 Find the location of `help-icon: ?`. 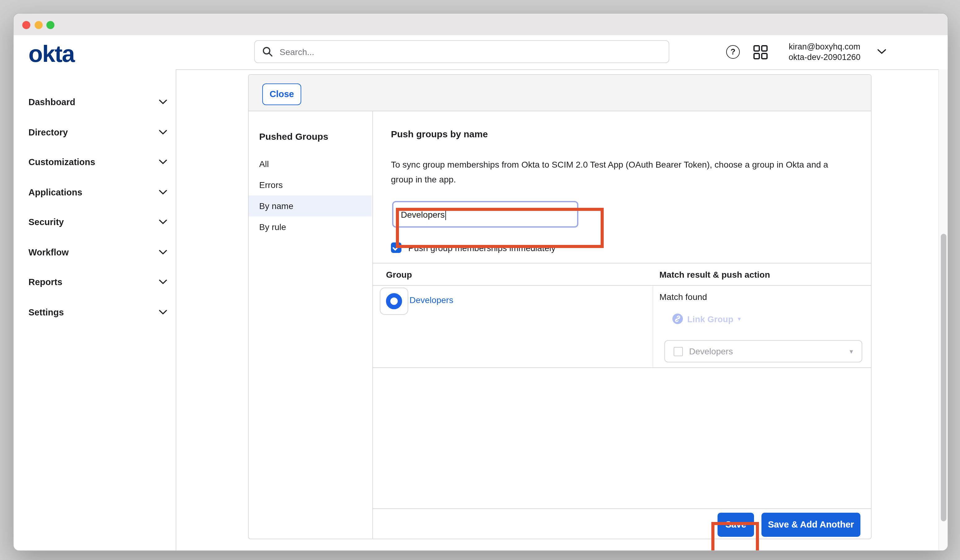

help-icon: ? is located at coordinates (733, 52).